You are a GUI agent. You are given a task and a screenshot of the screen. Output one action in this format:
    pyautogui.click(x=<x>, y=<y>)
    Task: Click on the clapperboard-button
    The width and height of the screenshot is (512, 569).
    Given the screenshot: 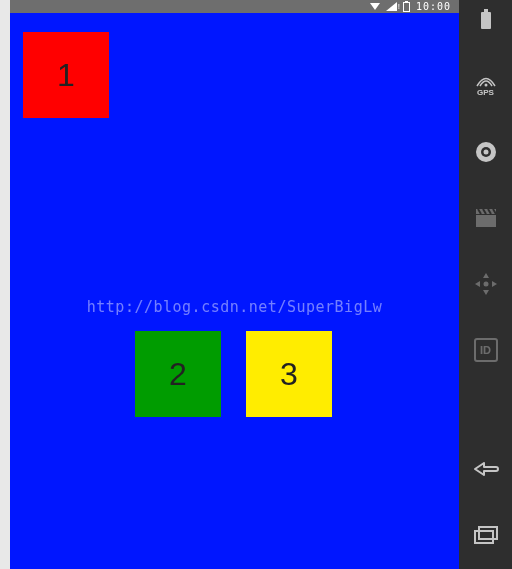 What is the action you would take?
    pyautogui.click(x=486, y=218)
    